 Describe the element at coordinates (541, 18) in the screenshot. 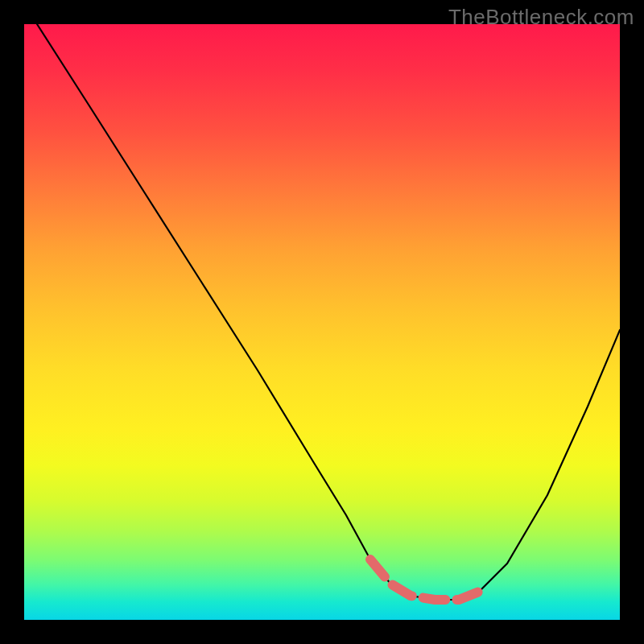

I see `watermark-text: TheBottleneck.com` at that location.